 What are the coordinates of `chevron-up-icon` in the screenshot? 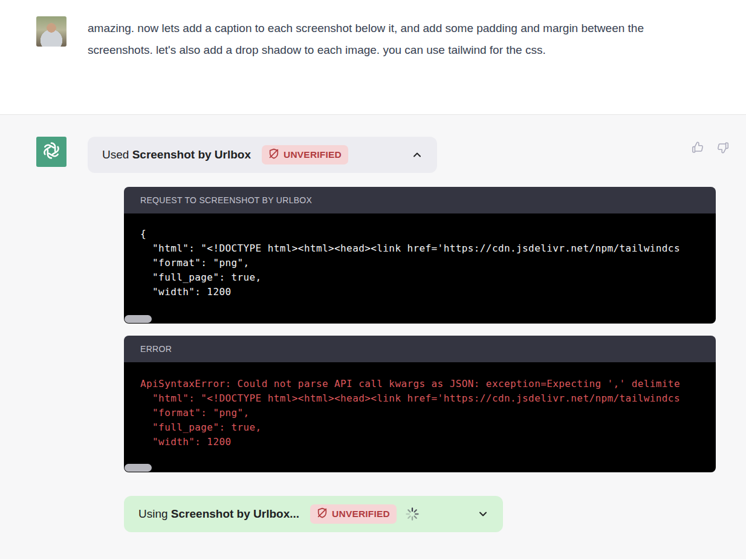 It's located at (417, 155).